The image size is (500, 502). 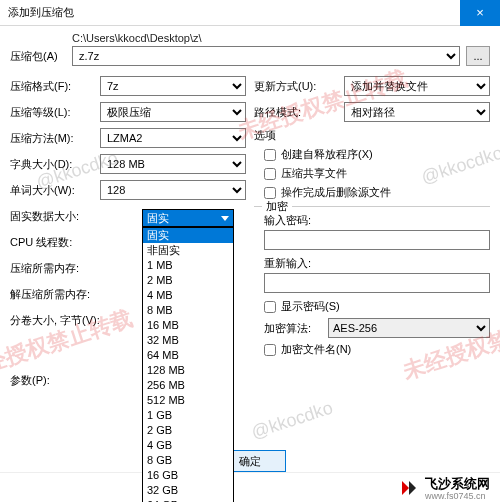 What do you see at coordinates (188, 236) in the screenshot?
I see `solid-option: 固实` at bounding box center [188, 236].